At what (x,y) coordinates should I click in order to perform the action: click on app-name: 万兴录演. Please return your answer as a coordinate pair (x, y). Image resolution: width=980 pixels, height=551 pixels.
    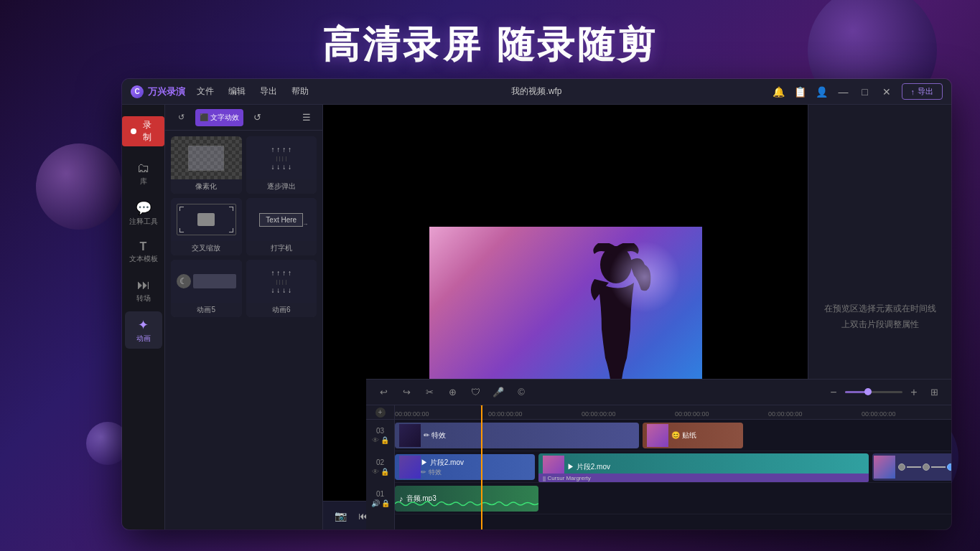
    Looking at the image, I should click on (167, 92).